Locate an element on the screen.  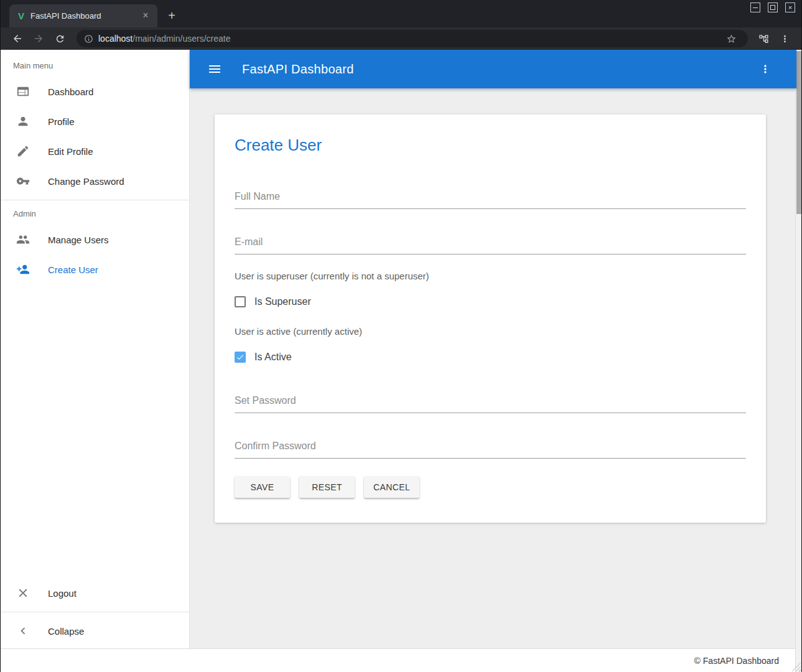
vue-logo-favicon-icon: V is located at coordinates (21, 16).